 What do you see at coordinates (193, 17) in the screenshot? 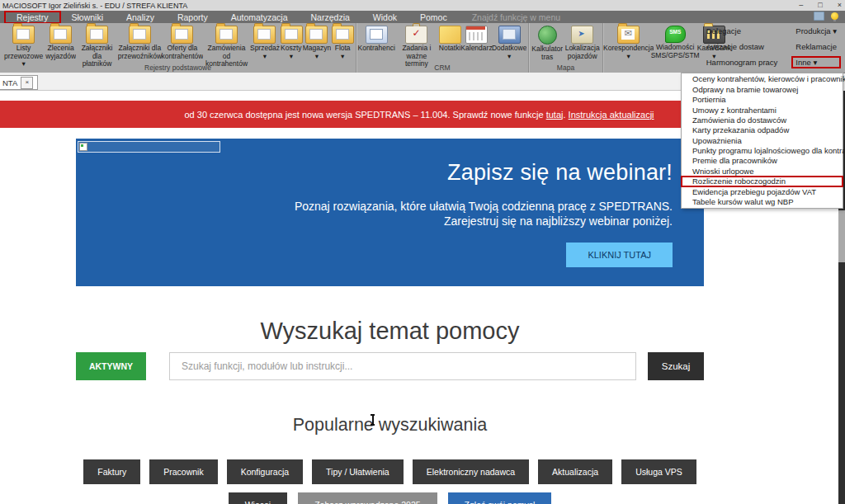
I see `menu-item: Raporty` at bounding box center [193, 17].